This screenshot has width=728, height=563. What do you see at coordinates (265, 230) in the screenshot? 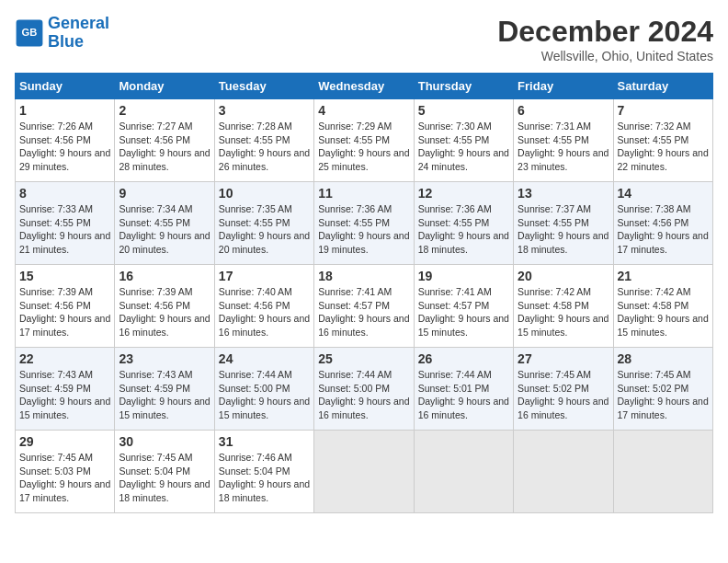
I see `day-info: Sunrise: 7:35 AMSunset: 4:55 PMDaylight:…` at bounding box center [265, 230].